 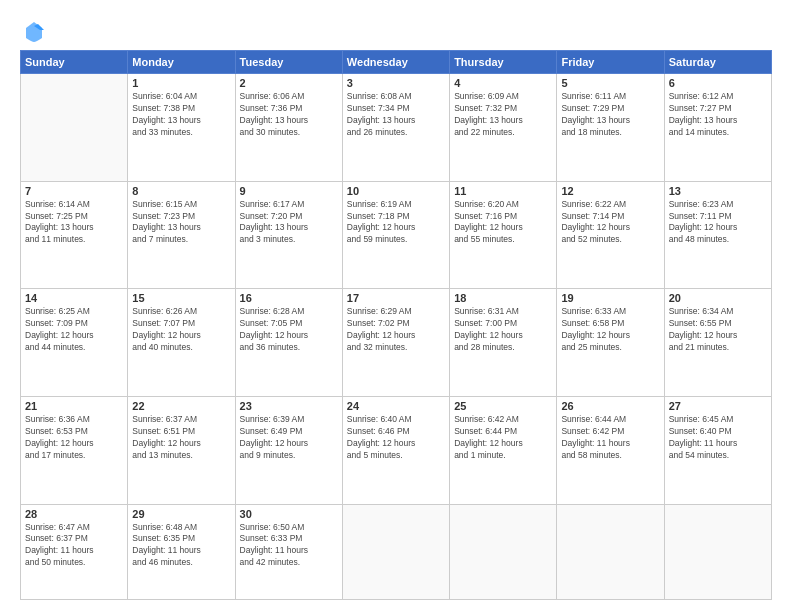 What do you see at coordinates (181, 298) in the screenshot?
I see `day-number: 15` at bounding box center [181, 298].